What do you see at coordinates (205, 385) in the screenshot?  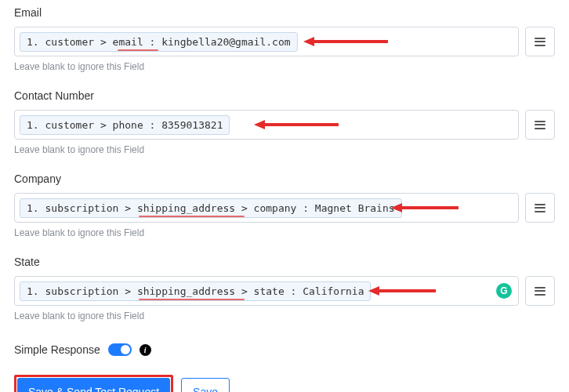 I see `save-button: Save` at bounding box center [205, 385].